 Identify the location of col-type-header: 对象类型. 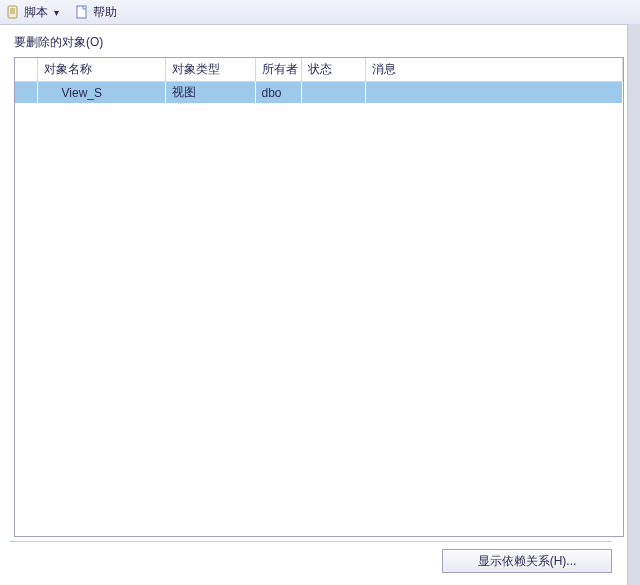
(210, 70).